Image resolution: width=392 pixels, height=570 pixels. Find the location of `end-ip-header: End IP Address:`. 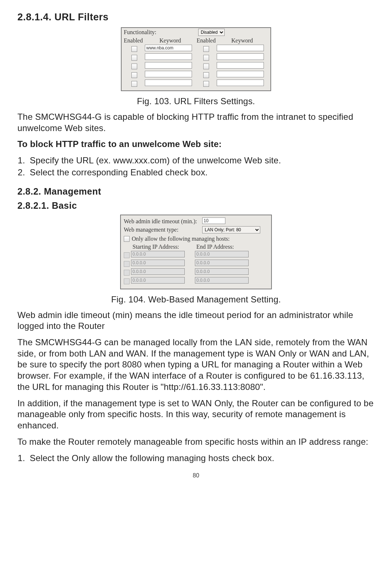

end-ip-header: End IP Address: is located at coordinates (228, 247).